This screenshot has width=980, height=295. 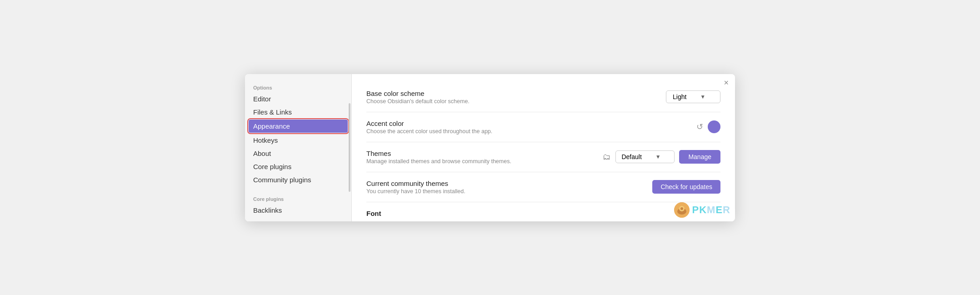 I want to click on setting-base-color-scheme: Base color scheme Choose Obsidian's defa…, so click(x=544, y=97).